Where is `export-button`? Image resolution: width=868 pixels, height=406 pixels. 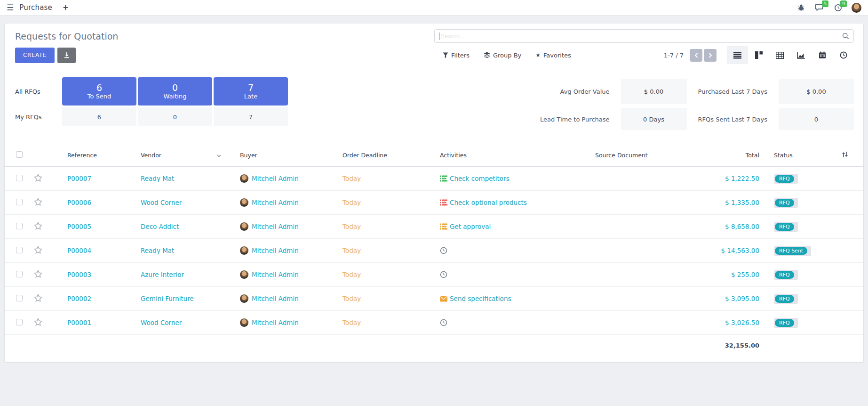
export-button is located at coordinates (67, 56).